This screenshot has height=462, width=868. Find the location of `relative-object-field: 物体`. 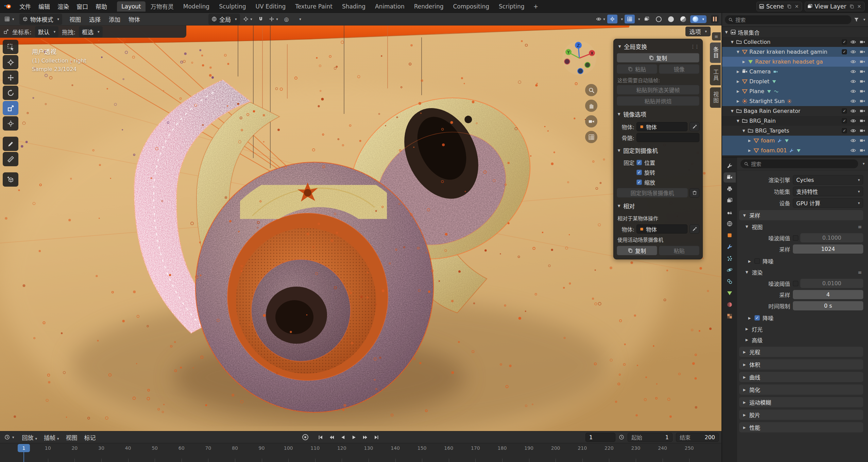

relative-object-field: 物体 is located at coordinates (662, 229).